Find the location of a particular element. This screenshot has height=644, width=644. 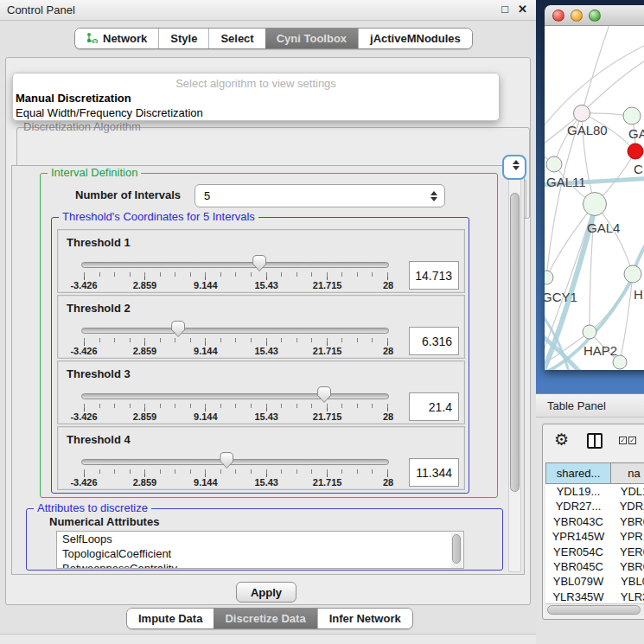

node-label: HAP2 is located at coordinates (600, 351).